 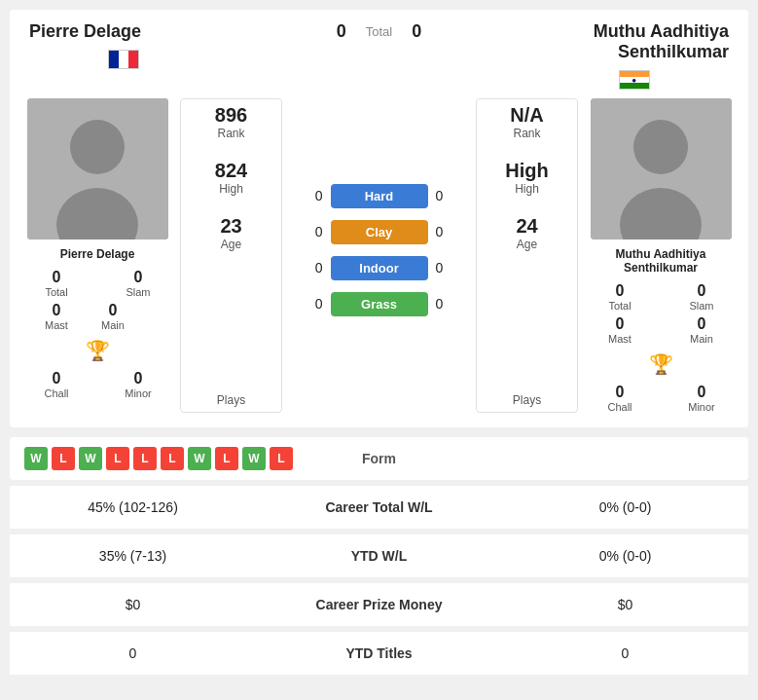 What do you see at coordinates (701, 306) in the screenshot?
I see `right-slam-label: Slam` at bounding box center [701, 306].